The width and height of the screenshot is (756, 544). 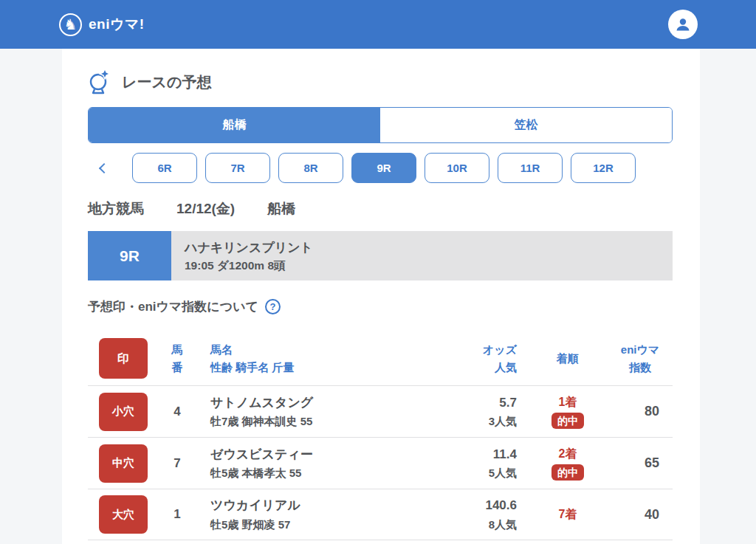 I want to click on mark-cell: 中穴, so click(x=123, y=464).